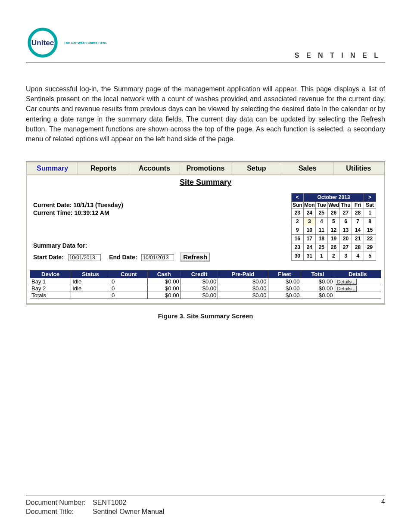 The height and width of the screenshot is (532, 411). What do you see at coordinates (297, 230) in the screenshot?
I see `cal-day: 9` at bounding box center [297, 230].